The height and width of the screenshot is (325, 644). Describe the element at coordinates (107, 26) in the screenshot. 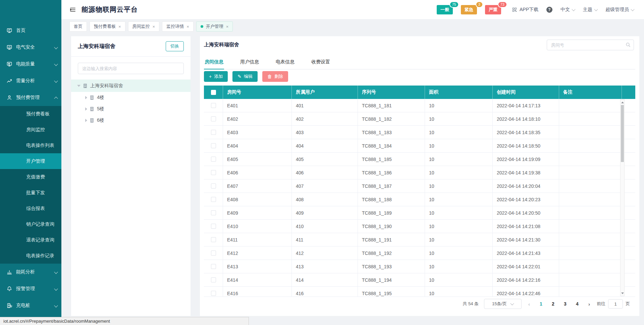

I see `nav-tab: 预付费看板 ×` at that location.